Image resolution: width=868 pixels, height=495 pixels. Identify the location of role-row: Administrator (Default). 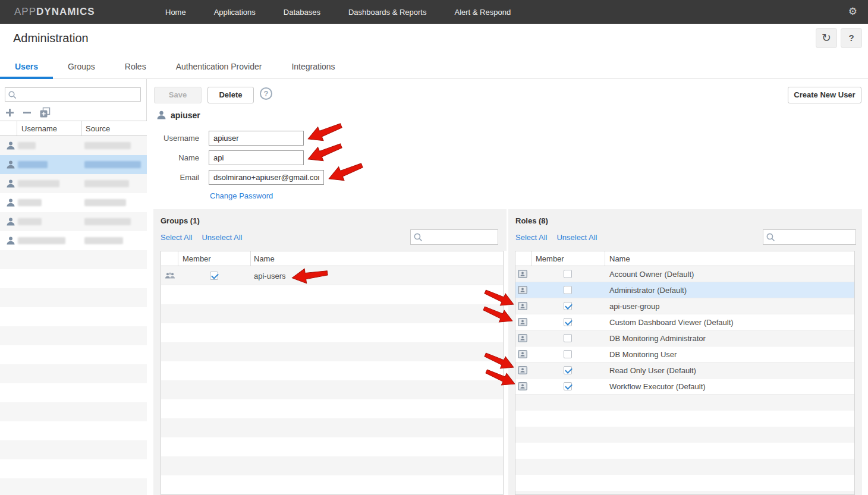
(685, 290).